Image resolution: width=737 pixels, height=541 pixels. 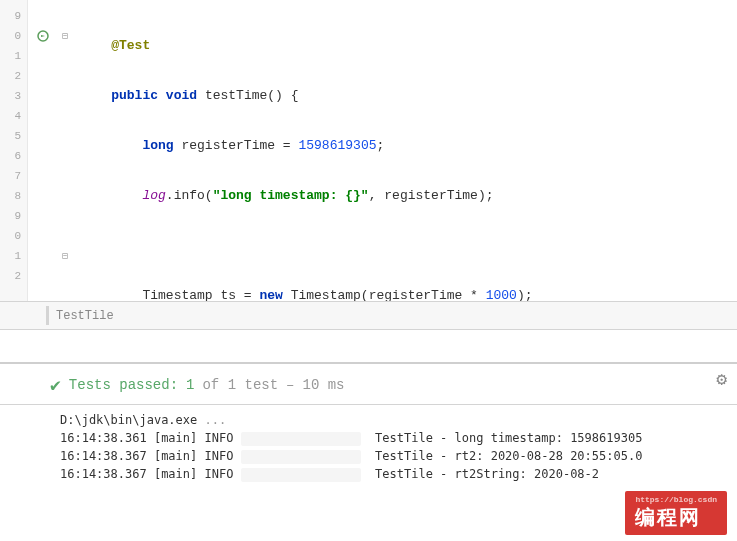 What do you see at coordinates (43, 36) in the screenshot?
I see `run-gutter-icon` at bounding box center [43, 36].